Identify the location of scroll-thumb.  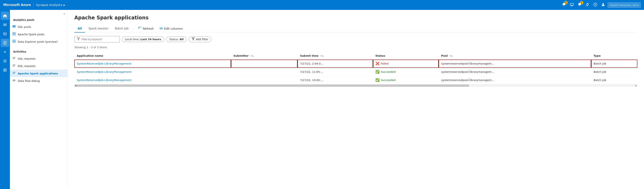
(272, 86).